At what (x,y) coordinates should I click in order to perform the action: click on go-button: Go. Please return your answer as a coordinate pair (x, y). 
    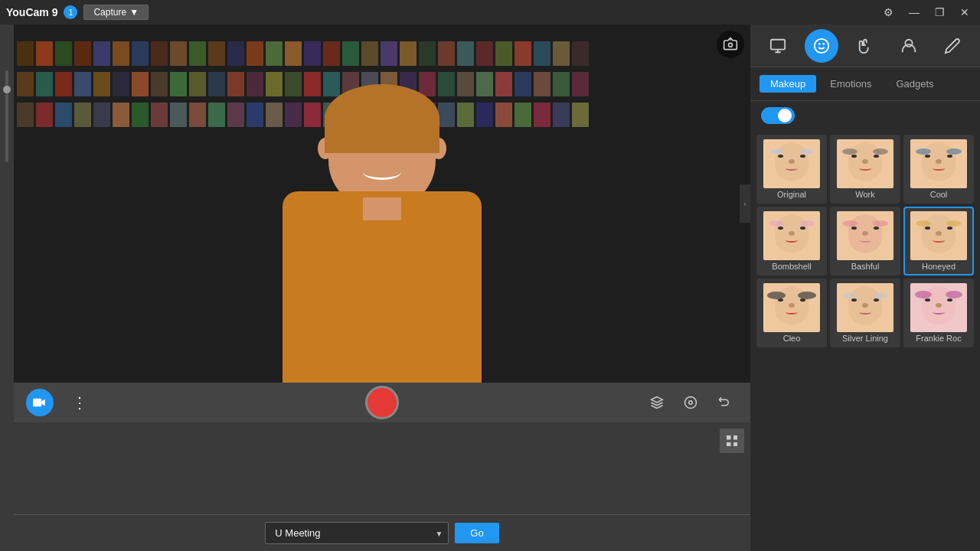
    Looking at the image, I should click on (476, 533).